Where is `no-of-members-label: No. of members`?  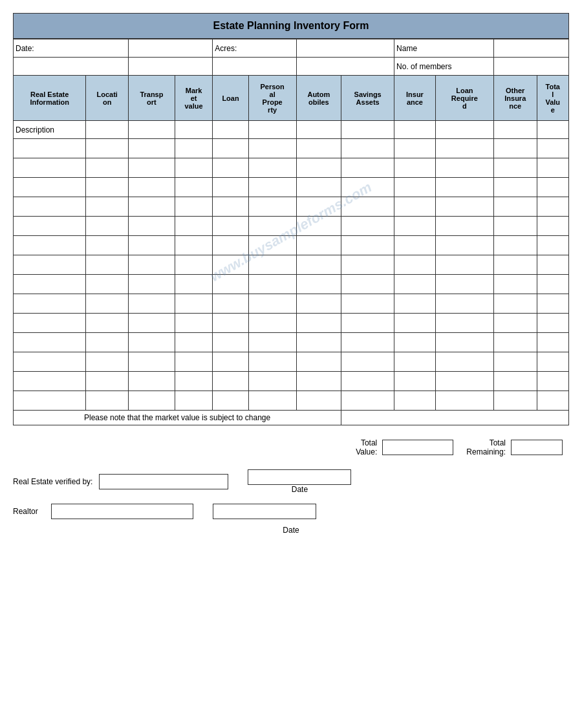 no-of-members-label: No. of members is located at coordinates (444, 67).